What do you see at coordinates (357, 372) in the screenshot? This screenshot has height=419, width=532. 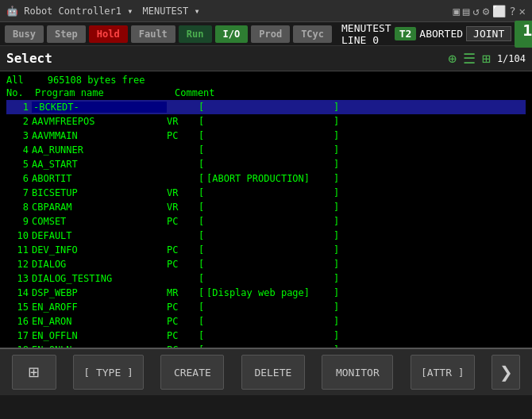 I see `monitor-button: MONITOR` at bounding box center [357, 372].